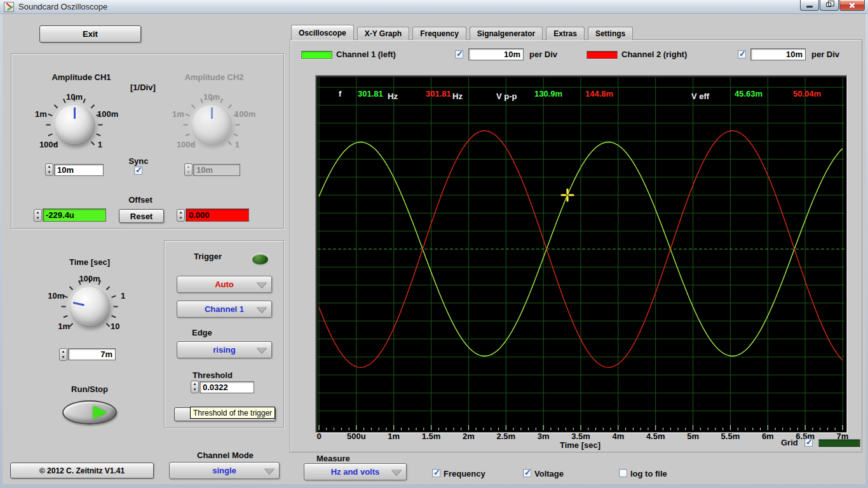 The width and height of the screenshot is (868, 488). What do you see at coordinates (810, 5) in the screenshot?
I see `minimize-button` at bounding box center [810, 5].